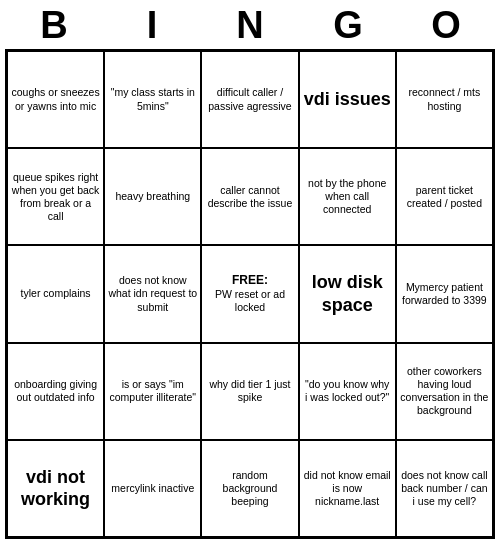 Image resolution: width=500 pixels, height=544 pixels. Describe the element at coordinates (250, 196) in the screenshot. I see `cell-7: caller cannot describe the issue` at that location.